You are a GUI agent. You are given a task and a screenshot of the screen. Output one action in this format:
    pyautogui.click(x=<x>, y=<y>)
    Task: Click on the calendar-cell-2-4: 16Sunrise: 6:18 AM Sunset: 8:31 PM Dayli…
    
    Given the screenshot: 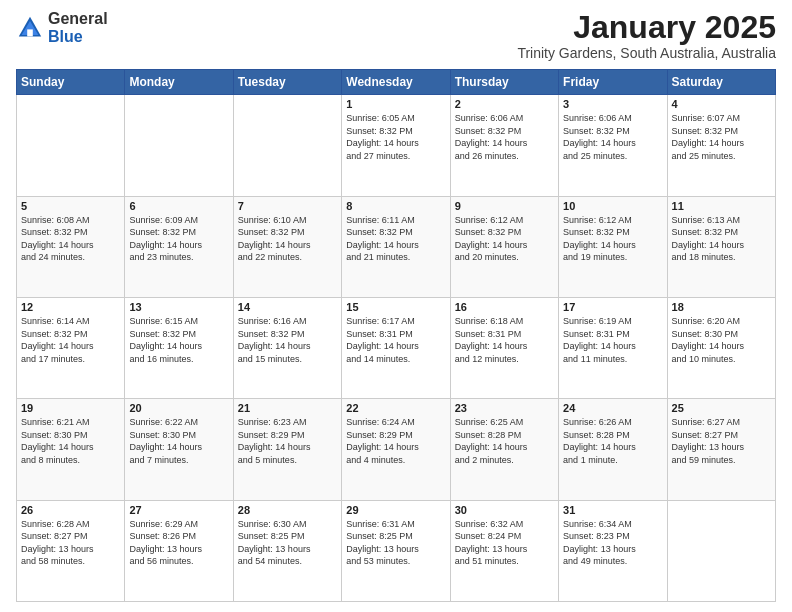 What is the action you would take?
    pyautogui.click(x=504, y=348)
    